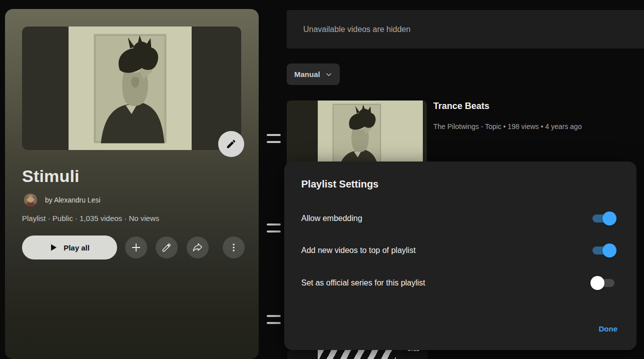  I want to click on plus-icon, so click(136, 248).